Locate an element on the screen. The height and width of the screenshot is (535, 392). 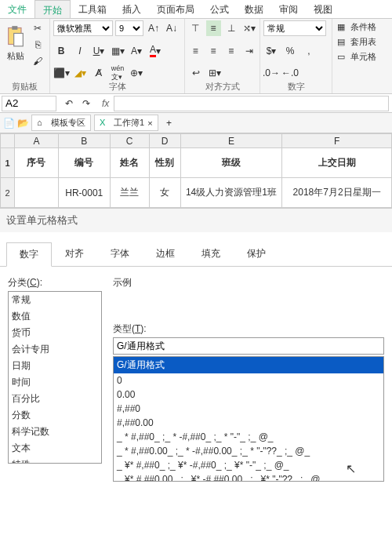
decrease-font-icon: A↓ is located at coordinates (172, 28).